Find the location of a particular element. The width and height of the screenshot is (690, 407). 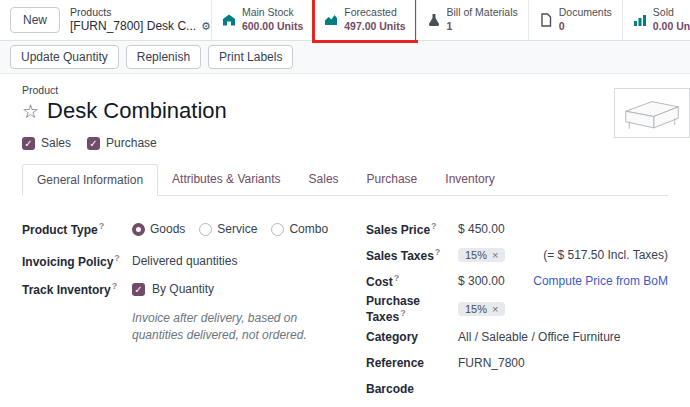

radio-selected-icon is located at coordinates (138, 230).